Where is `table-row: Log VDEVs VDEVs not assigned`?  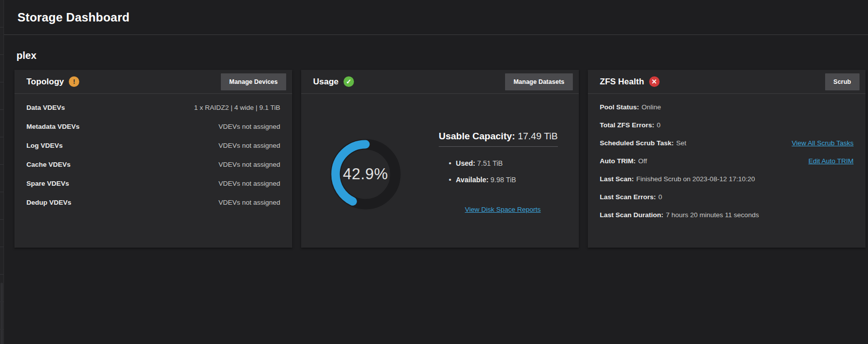
table-row: Log VDEVs VDEVs not assigned is located at coordinates (154, 145).